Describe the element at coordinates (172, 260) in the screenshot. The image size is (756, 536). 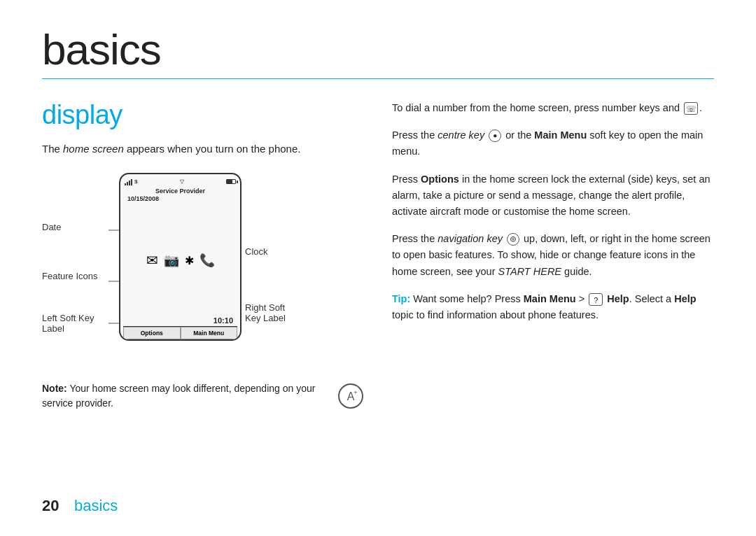
I see `camera-icon: 📷` at that location.